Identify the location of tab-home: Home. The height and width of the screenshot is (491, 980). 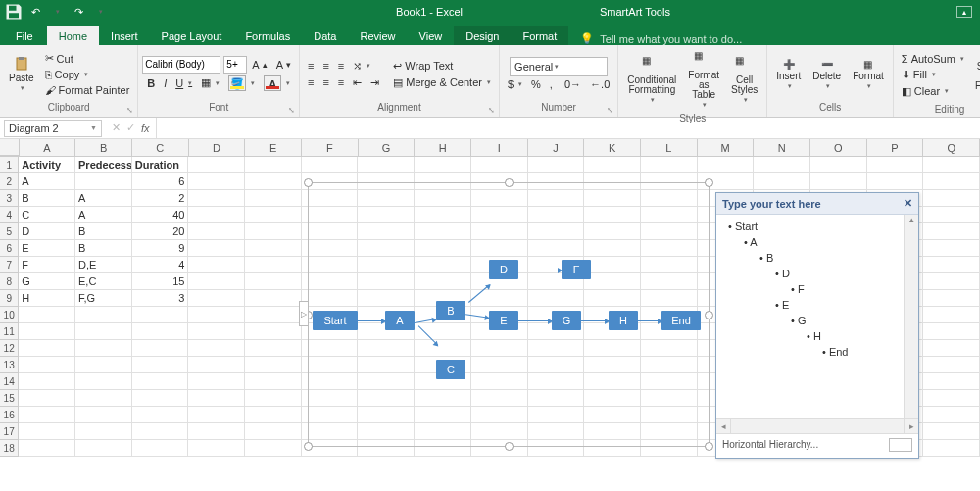
(73, 35).